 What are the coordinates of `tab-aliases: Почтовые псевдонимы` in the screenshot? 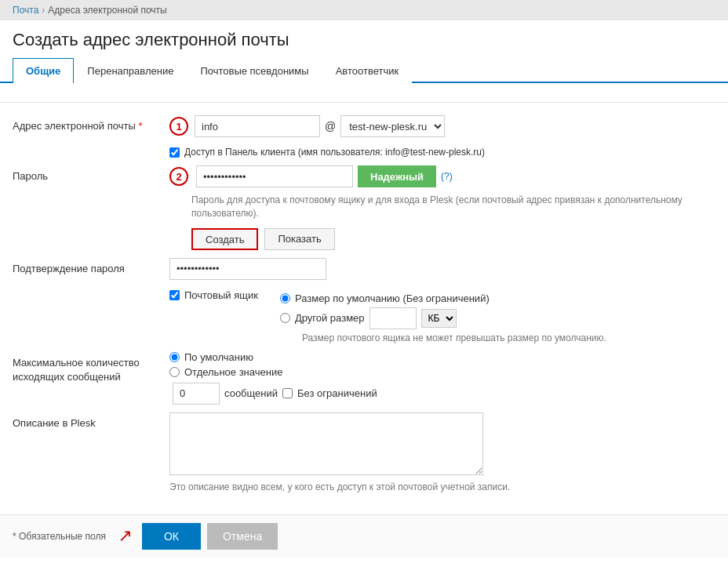 It's located at (254, 71).